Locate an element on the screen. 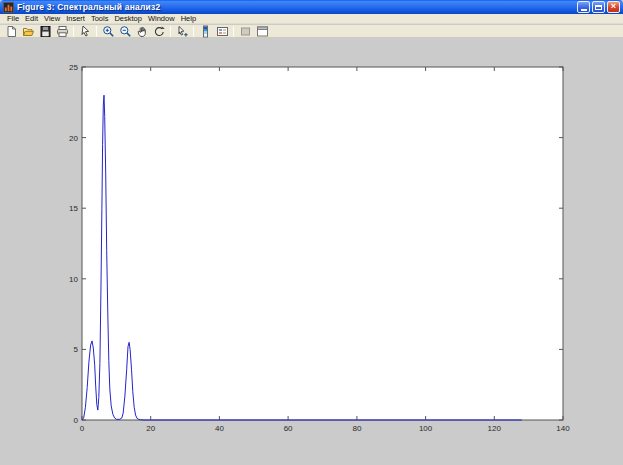 Image resolution: width=623 pixels, height=465 pixels. hide-plot-tools-button is located at coordinates (245, 32).